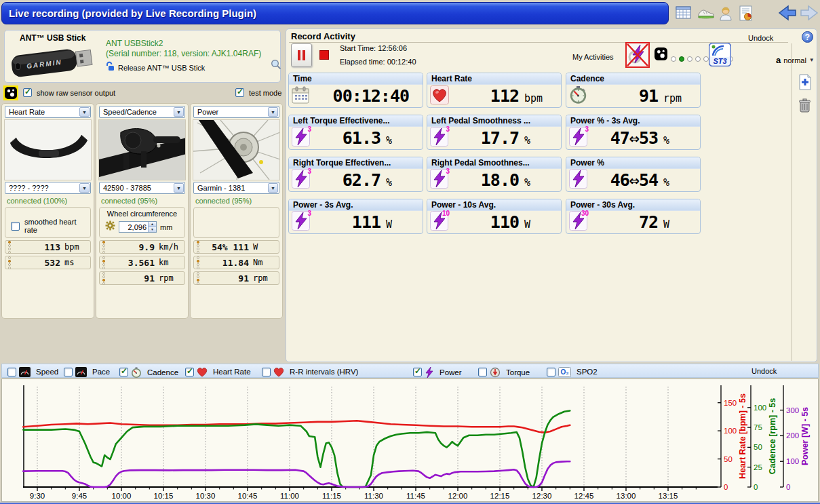 The height and width of the screenshot is (504, 820). I want to click on show-raw-sensor-output-option: show raw sensor output, so click(69, 92).